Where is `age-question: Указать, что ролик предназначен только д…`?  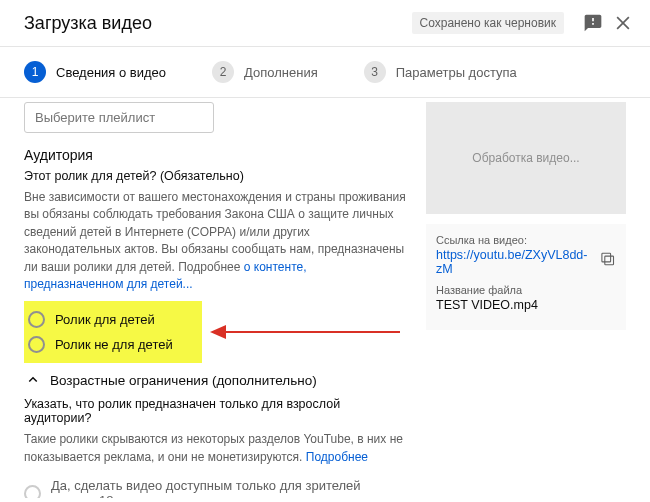 age-question: Указать, что ролик предназначен только д… is located at coordinates (216, 411).